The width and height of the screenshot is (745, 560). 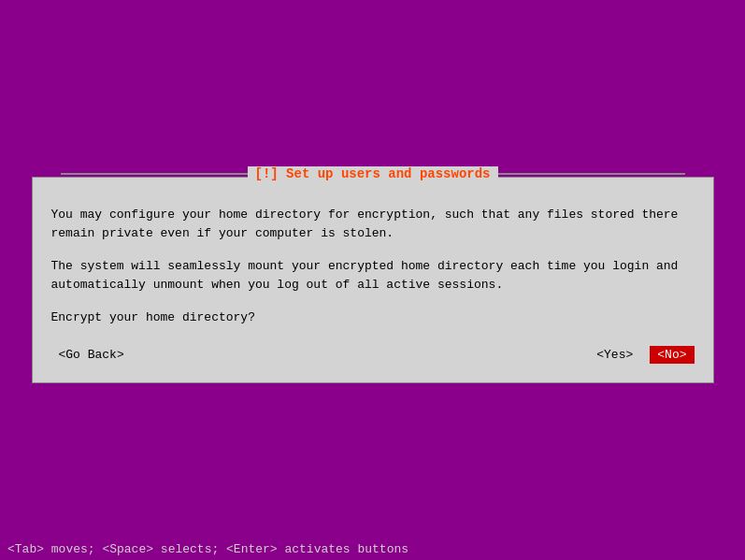 What do you see at coordinates (592, 174) in the screenshot?
I see `title-line-right` at bounding box center [592, 174].